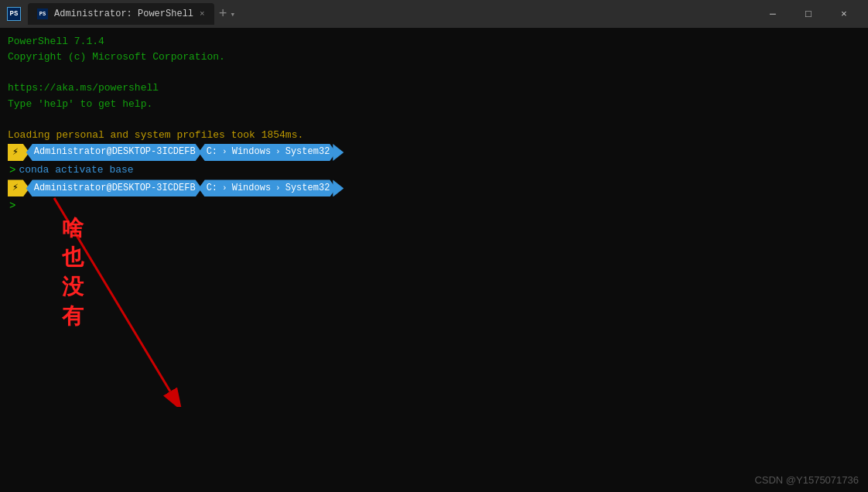 The width and height of the screenshot is (868, 492). What do you see at coordinates (806, 480) in the screenshot?
I see `watermark: CSDN @Y1575071736` at bounding box center [806, 480].